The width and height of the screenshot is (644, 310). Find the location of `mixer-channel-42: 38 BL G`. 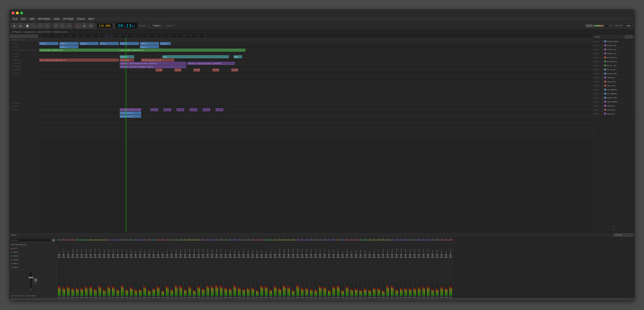

mixer-channel-42: 38 BL G is located at coordinates (248, 268).